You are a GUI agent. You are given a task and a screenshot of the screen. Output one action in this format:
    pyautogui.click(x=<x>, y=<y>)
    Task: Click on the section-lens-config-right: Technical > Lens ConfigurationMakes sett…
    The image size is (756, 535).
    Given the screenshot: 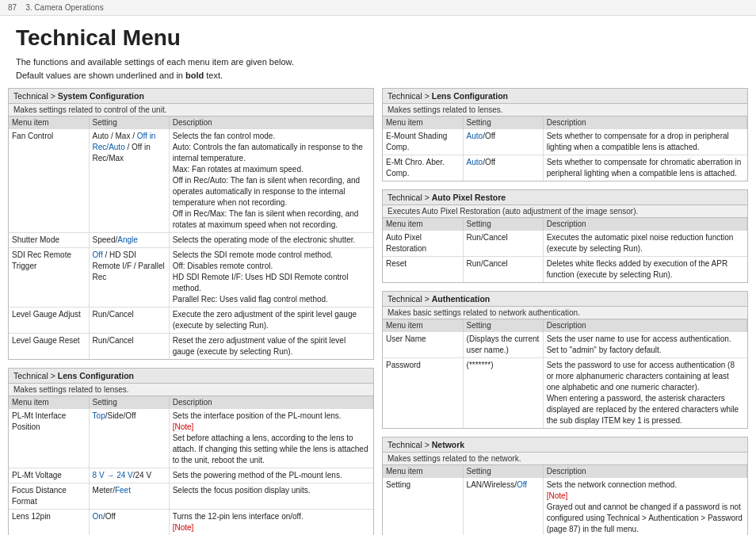 What is the action you would take?
    pyautogui.click(x=565, y=135)
    